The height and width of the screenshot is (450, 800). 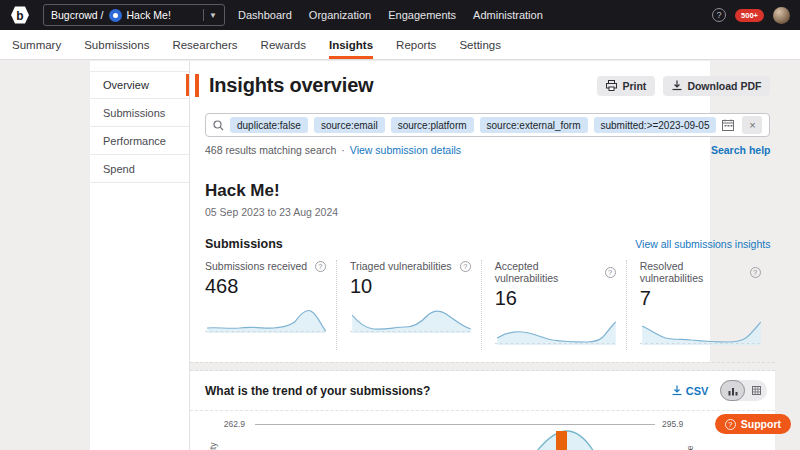 I want to click on view-all-submissions-insights-link: View all submissions insights, so click(x=702, y=244).